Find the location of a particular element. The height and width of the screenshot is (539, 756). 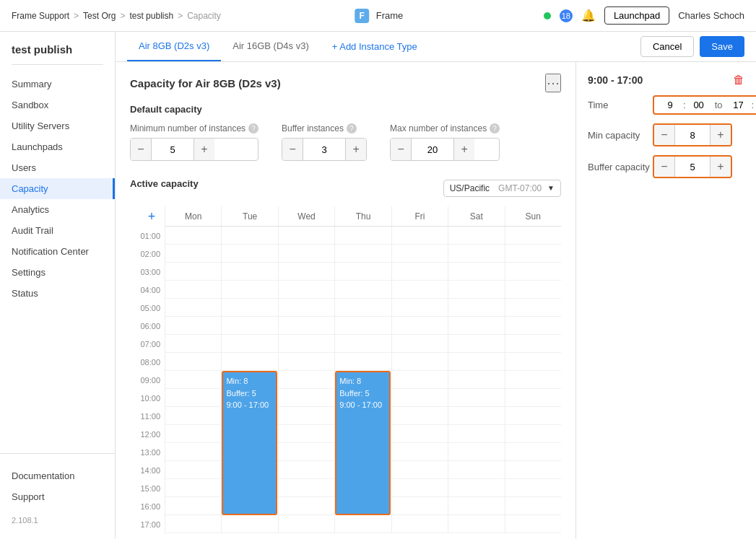

delete-schedule-button: 🗑 is located at coordinates (739, 80).